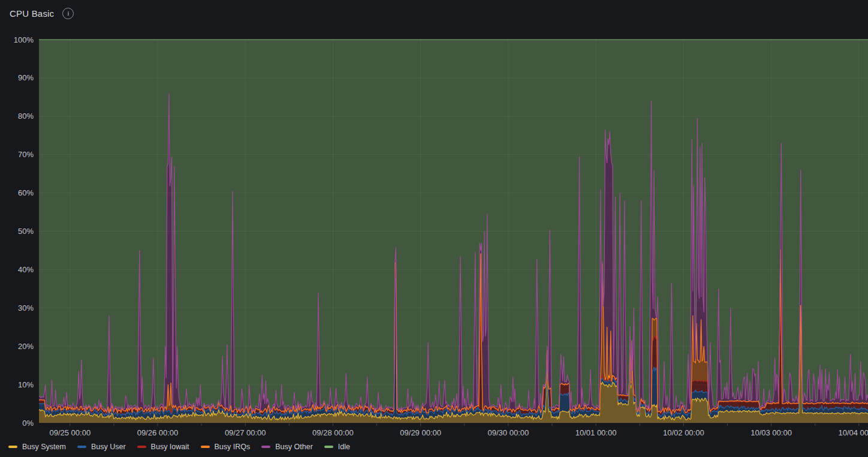 The height and width of the screenshot is (457, 868). What do you see at coordinates (32, 13) in the screenshot?
I see `panel-title: CPU Basic` at bounding box center [32, 13].